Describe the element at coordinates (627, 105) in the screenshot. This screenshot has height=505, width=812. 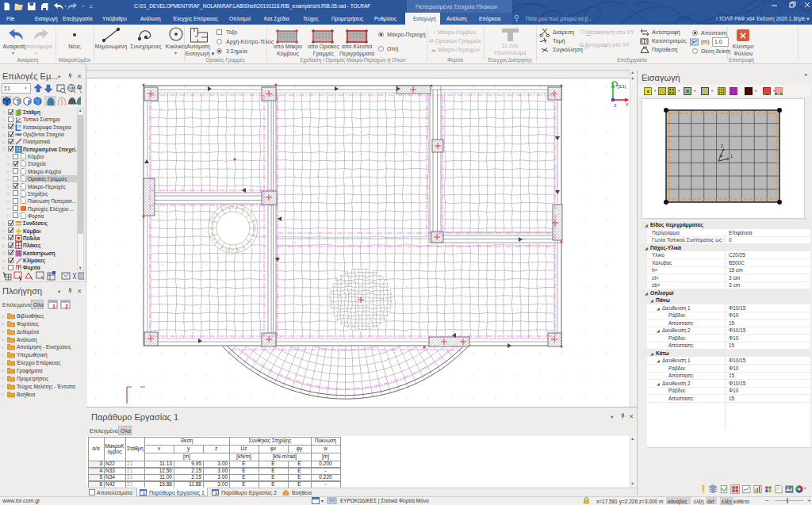
I see `svg-text: x` at that location.